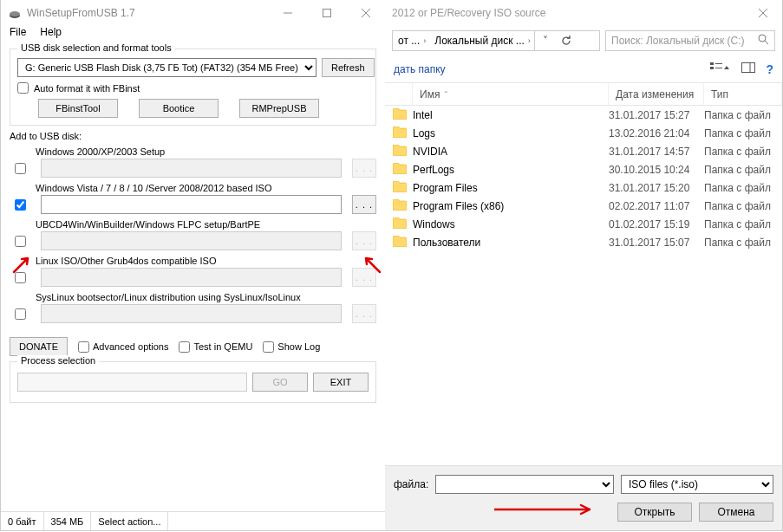 The image size is (783, 532). Describe the element at coordinates (511, 115) in the screenshot. I see `file-name: Intel` at that location.